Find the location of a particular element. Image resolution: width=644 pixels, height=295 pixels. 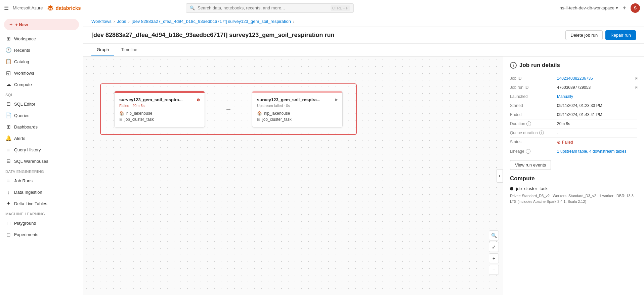

view-run-events-button: View run events is located at coordinates (530, 165).